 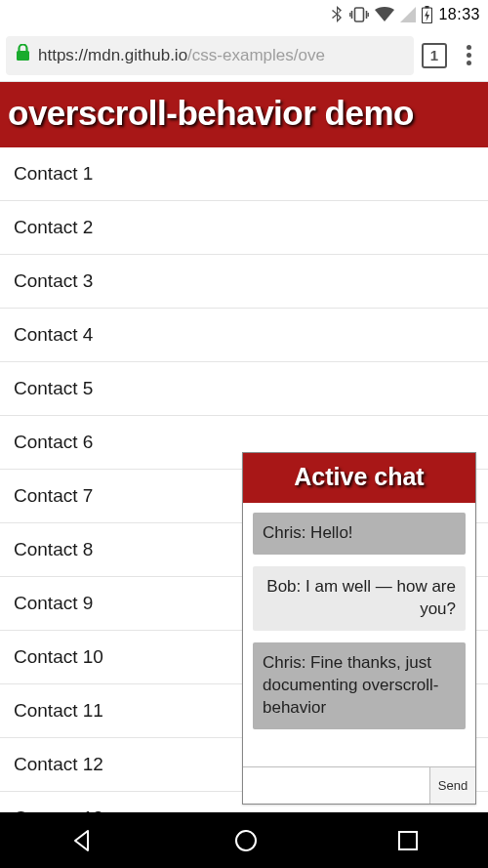 What do you see at coordinates (453, 785) in the screenshot?
I see `send-button: Send` at bounding box center [453, 785].